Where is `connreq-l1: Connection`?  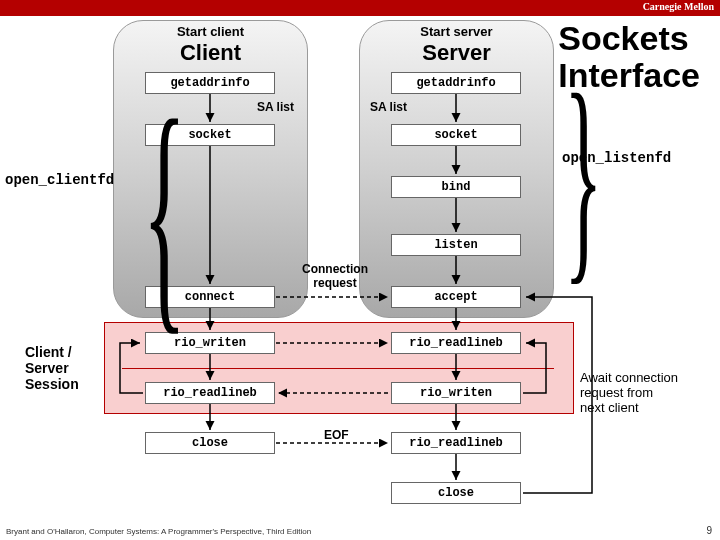 connreq-l1: Connection is located at coordinates (335, 269).